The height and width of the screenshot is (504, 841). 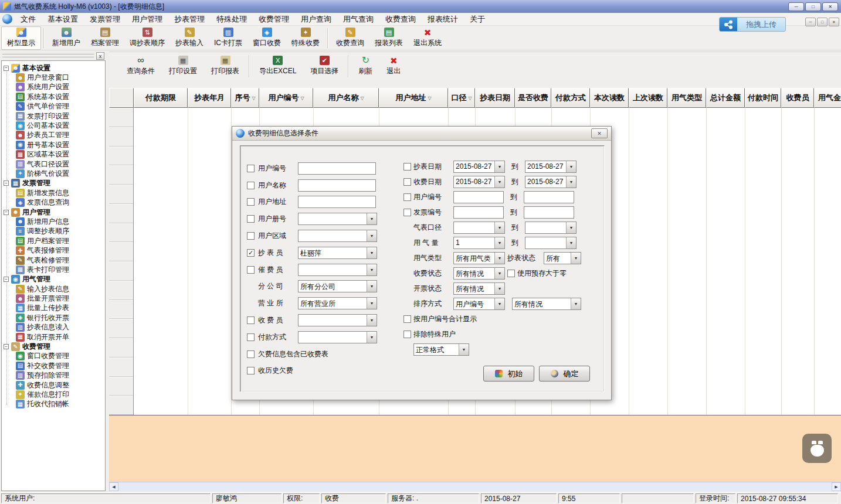 I want to click on tree-panel-close-icon: x, so click(x=100, y=56).